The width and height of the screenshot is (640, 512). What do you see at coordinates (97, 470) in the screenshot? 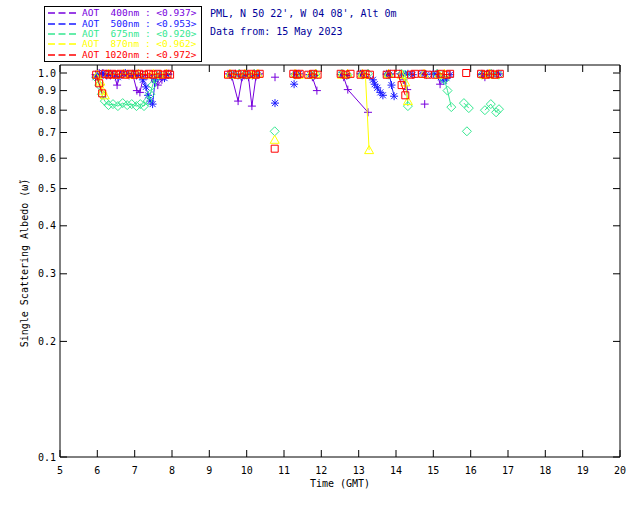
I see `x-tick-label: 6` at bounding box center [97, 470].